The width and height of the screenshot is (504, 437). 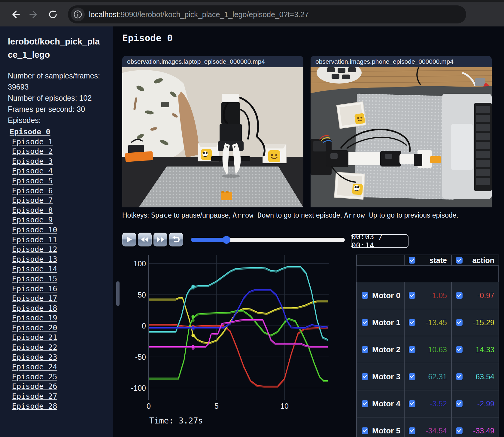 What do you see at coordinates (401, 137) in the screenshot?
I see `phone-video` at bounding box center [401, 137].